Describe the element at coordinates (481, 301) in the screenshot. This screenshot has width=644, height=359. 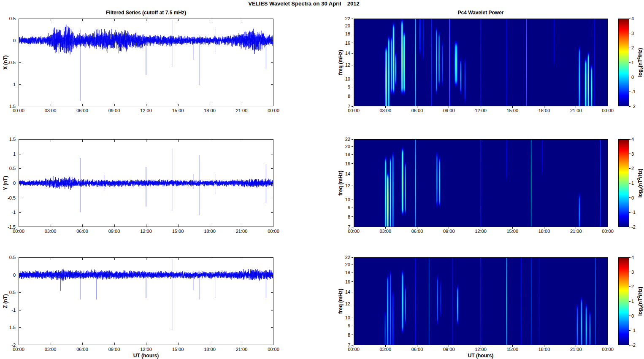
I see `wavelet-z-heatmap-canvas` at that location.